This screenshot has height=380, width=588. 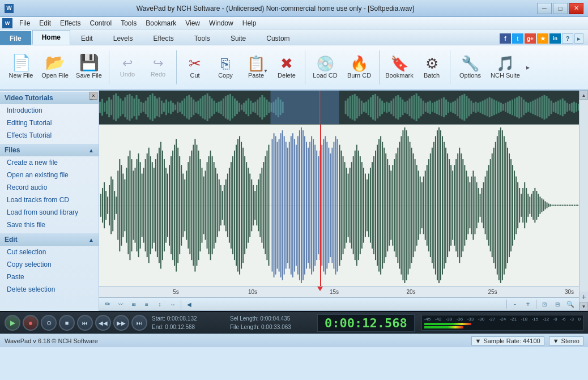 I want to click on new-file-button: 📄 New File, so click(x=21, y=67).